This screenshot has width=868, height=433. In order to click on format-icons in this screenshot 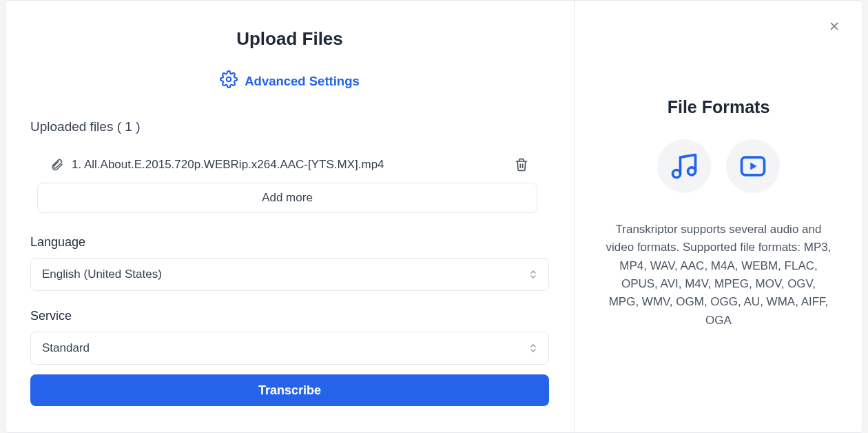, I will do `click(719, 166)`.